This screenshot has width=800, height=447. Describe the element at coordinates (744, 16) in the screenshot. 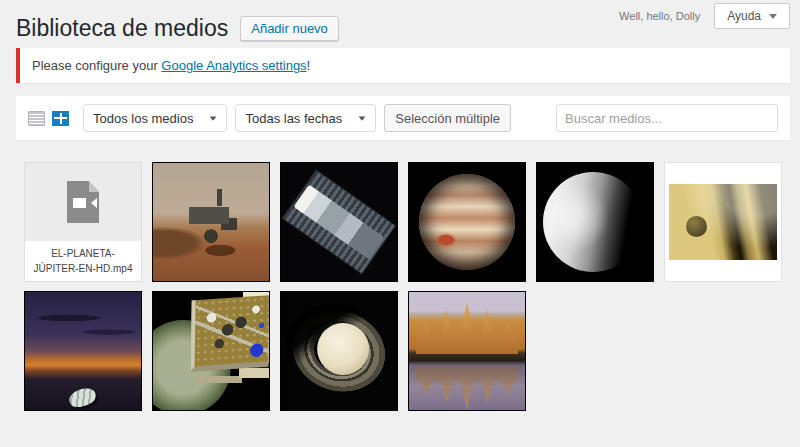

I see `help-button-label: Ayuda` at that location.